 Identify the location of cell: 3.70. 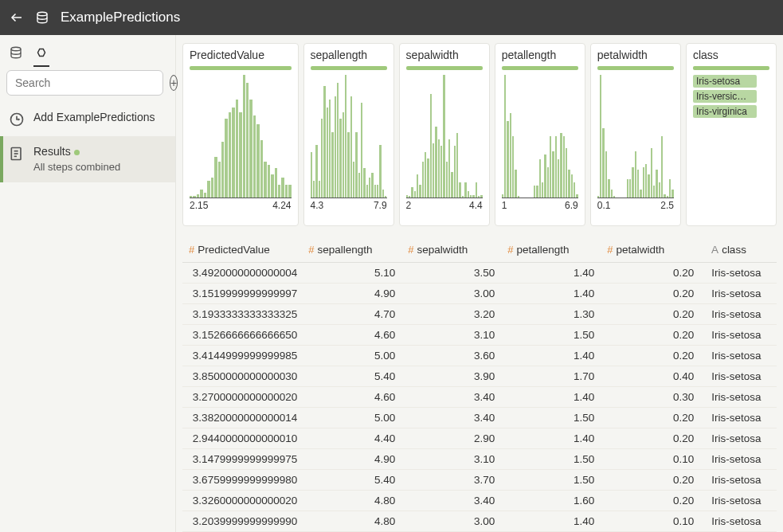
(456, 479).